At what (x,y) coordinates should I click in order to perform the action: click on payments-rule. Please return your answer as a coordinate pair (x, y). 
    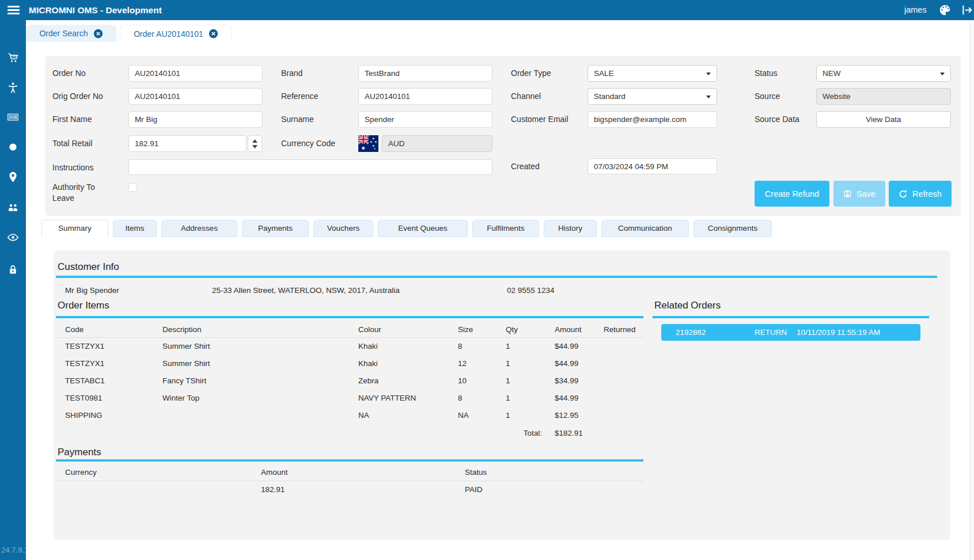
    Looking at the image, I should click on (350, 460).